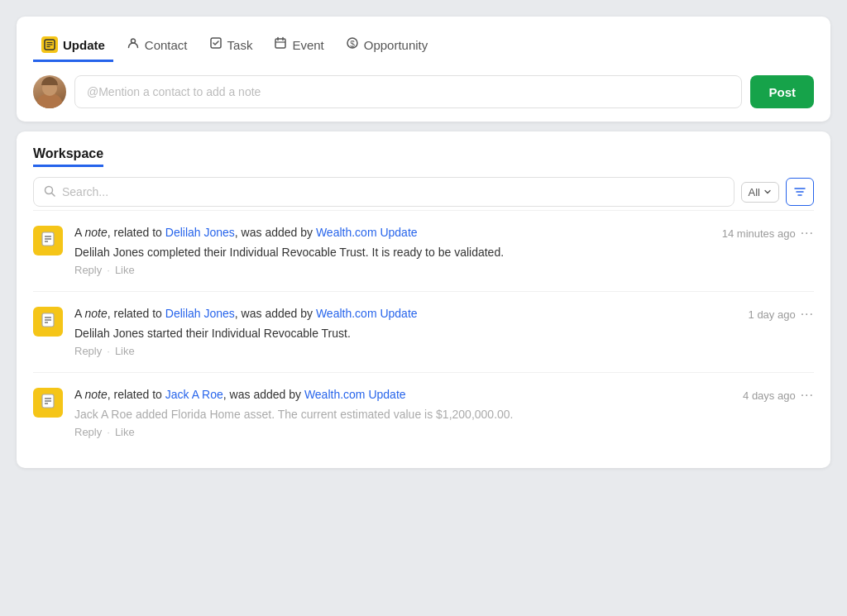 This screenshot has width=847, height=616. I want to click on feed-actions-2: Reply · Like, so click(444, 351).